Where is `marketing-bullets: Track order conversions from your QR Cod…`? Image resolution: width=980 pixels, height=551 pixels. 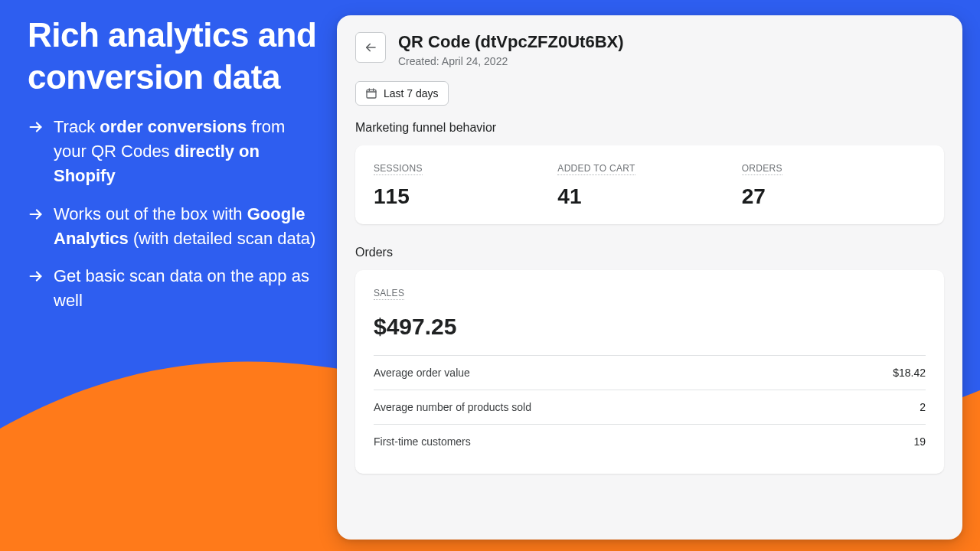 marketing-bullets: Track order conversions from your QR Cod… is located at coordinates (173, 214).